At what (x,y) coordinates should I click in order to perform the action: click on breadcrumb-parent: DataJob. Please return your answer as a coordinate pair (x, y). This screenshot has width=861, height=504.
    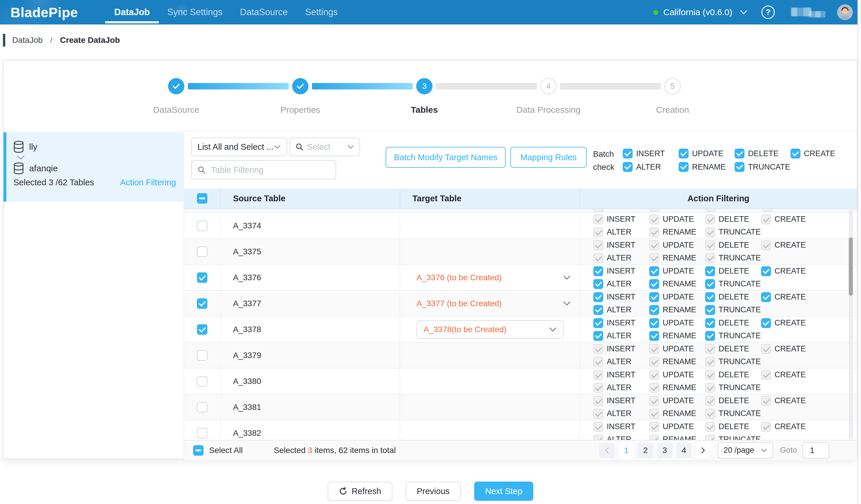
    Looking at the image, I should click on (27, 40).